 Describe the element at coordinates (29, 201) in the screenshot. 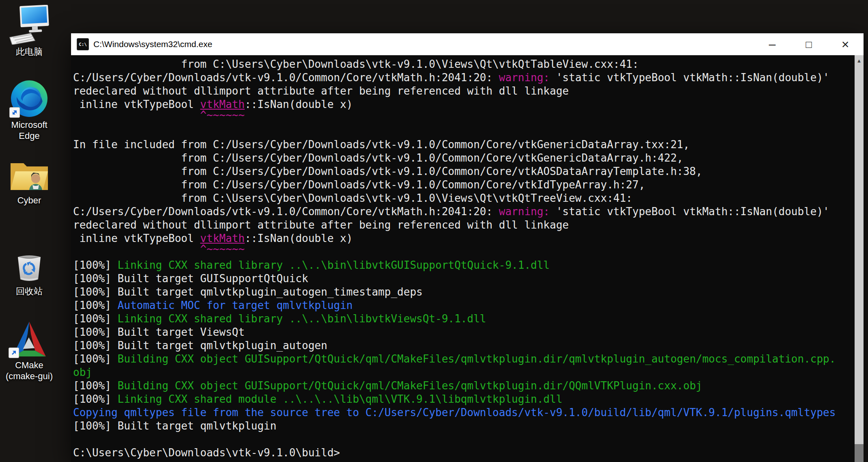

I see `cyber-folder-label: Cyber` at that location.